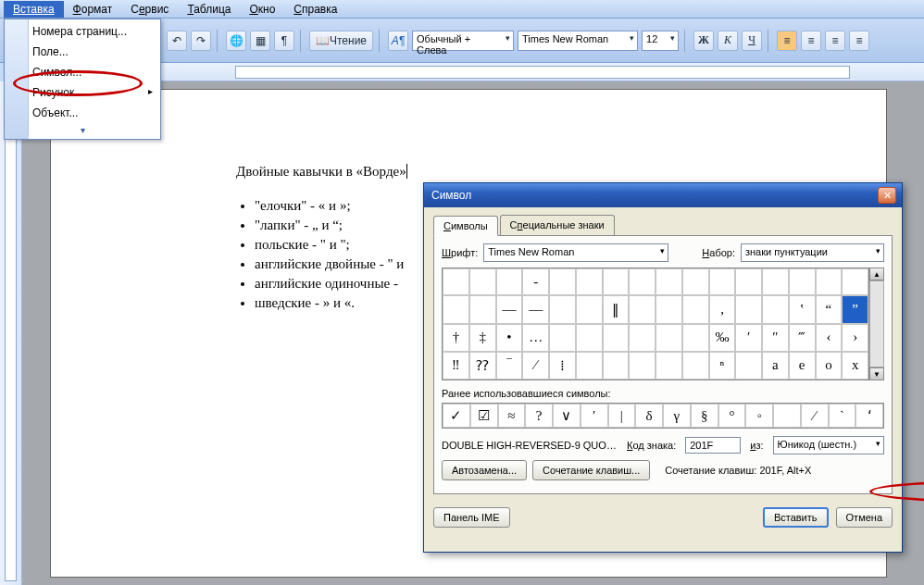 This screenshot has height=585, width=924. I want to click on align-left-icon: ≡, so click(787, 41).